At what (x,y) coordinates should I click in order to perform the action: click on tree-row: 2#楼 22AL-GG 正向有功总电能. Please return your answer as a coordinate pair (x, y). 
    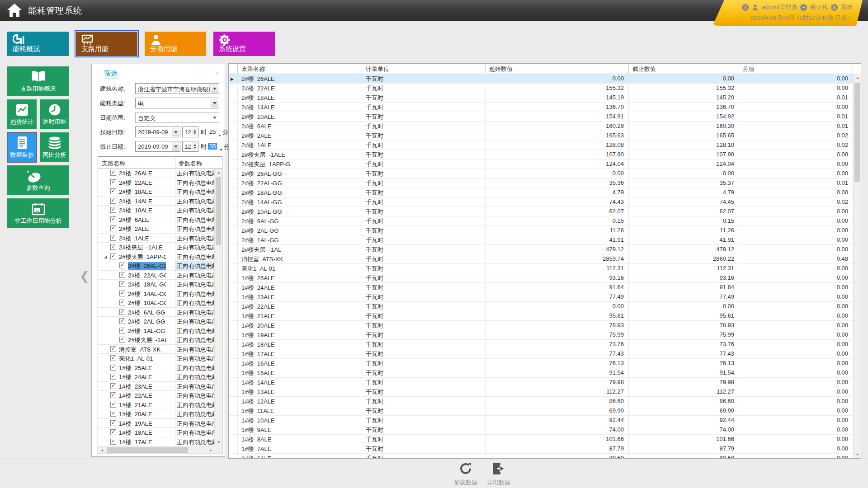
    Looking at the image, I should click on (156, 276).